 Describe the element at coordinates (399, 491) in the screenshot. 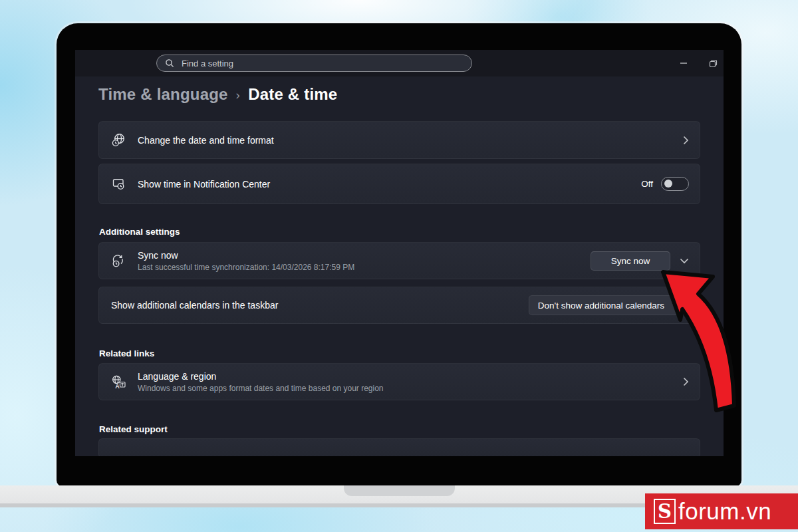

I see `laptop-base-notch` at that location.